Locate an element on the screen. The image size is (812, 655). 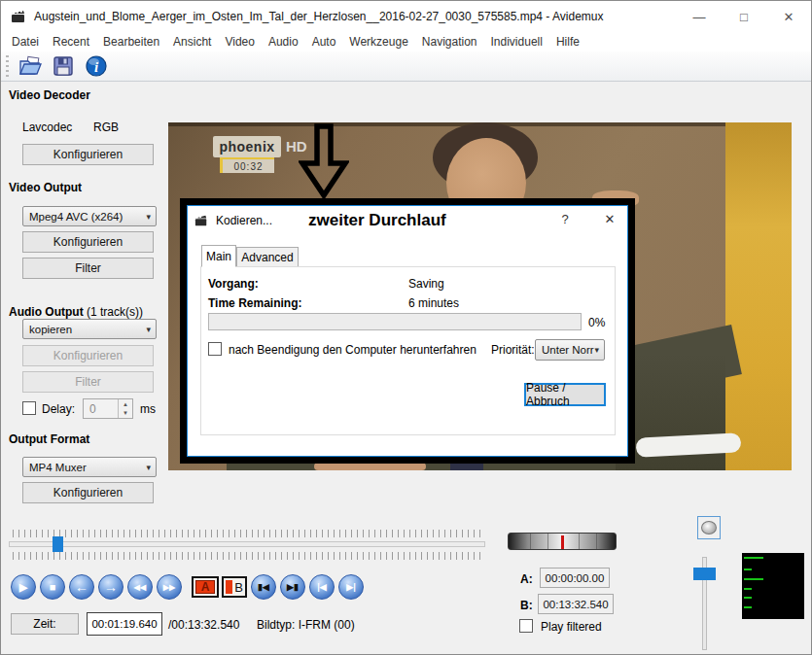
prev-frame-button: ← is located at coordinates (82, 587).